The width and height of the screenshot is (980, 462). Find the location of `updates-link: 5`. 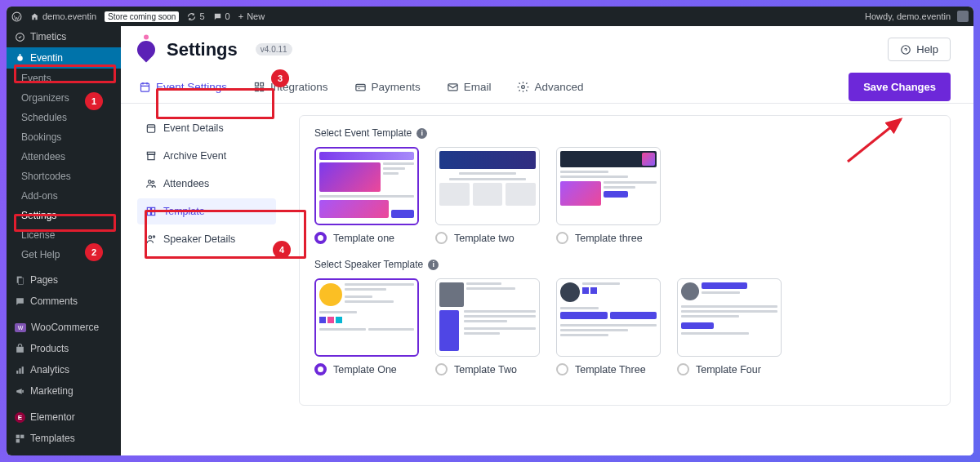

updates-link: 5 is located at coordinates (196, 16).